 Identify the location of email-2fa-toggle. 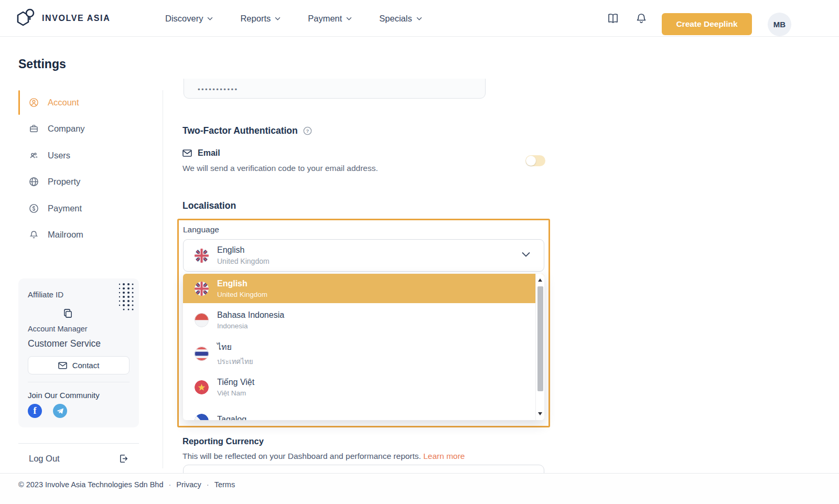
(535, 160).